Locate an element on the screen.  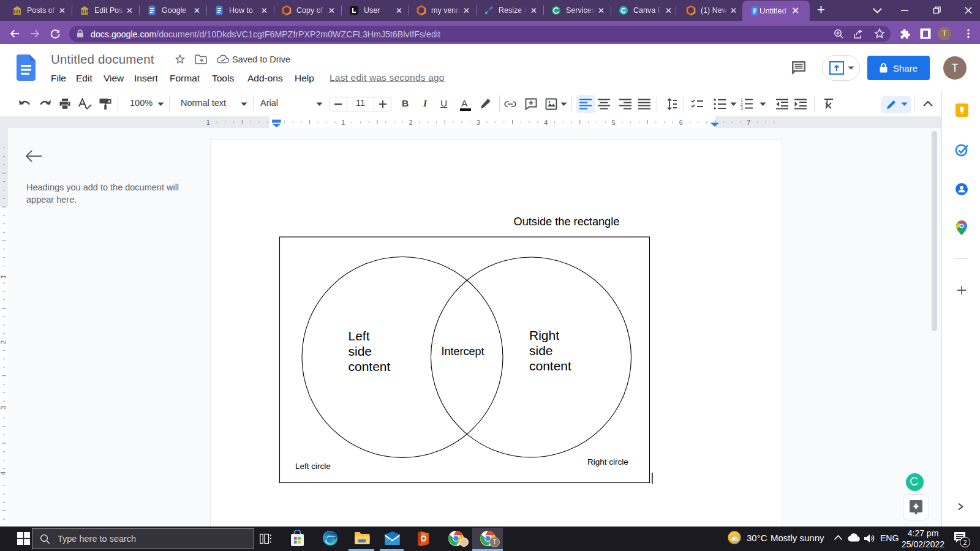
svg-text: Right circle is located at coordinates (608, 462).